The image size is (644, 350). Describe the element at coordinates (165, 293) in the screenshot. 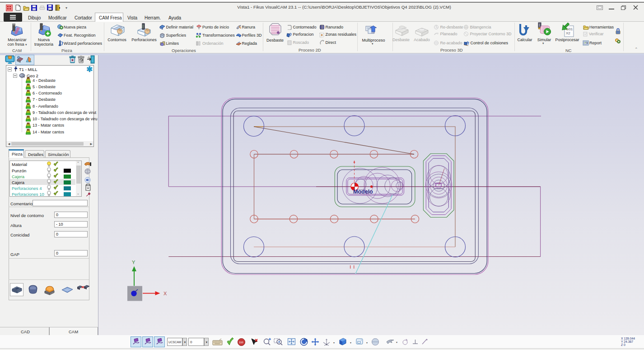

I see `svg-text: X` at that location.